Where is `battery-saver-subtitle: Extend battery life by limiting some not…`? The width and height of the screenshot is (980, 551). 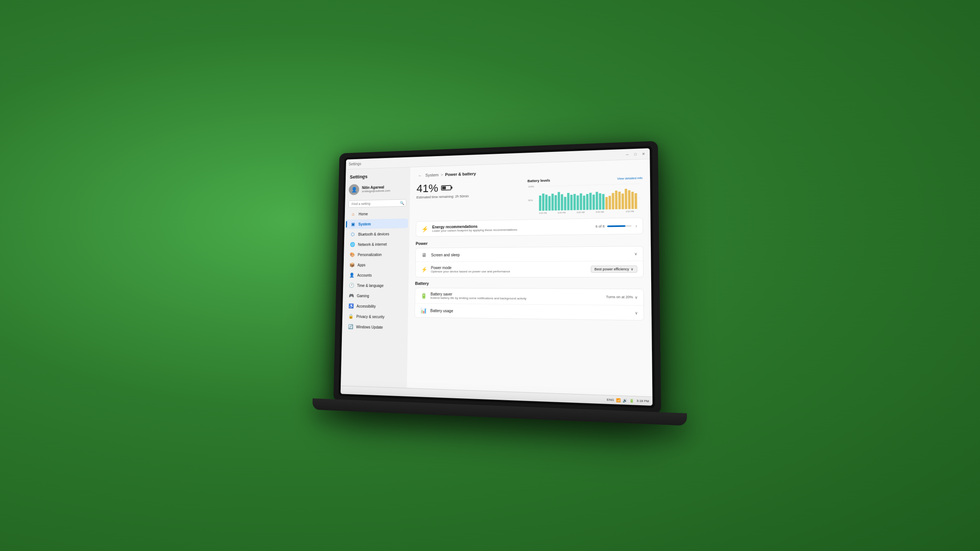 battery-saver-subtitle: Extend battery life by limiting some not… is located at coordinates (516, 298).